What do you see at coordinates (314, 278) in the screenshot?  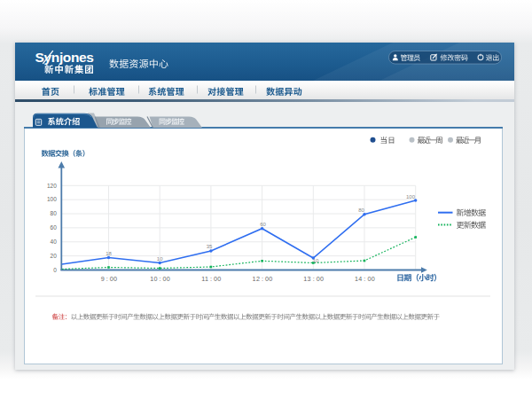 I see `svg-text: 13 : 00` at bounding box center [314, 278].